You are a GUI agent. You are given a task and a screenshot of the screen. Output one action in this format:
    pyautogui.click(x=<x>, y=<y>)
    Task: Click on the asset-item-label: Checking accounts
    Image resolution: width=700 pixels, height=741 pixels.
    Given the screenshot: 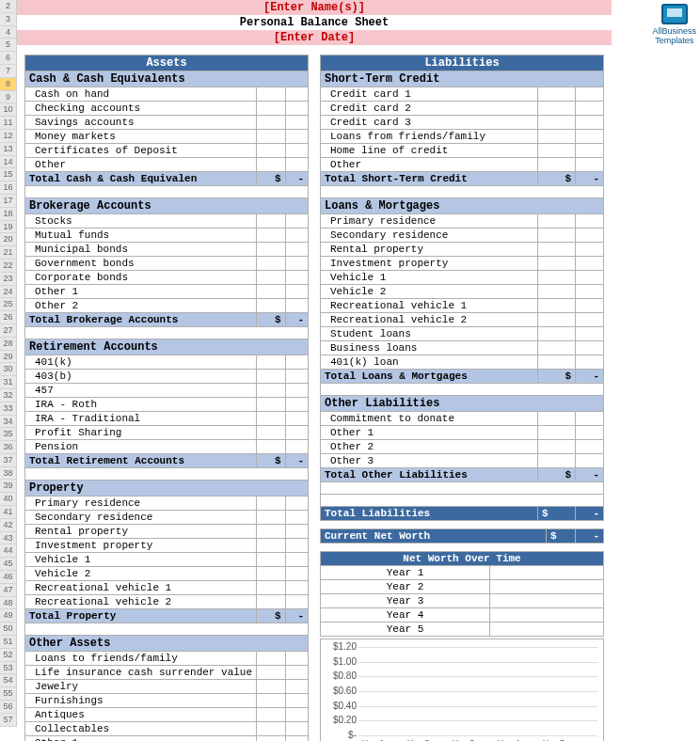 What is the action you would take?
    pyautogui.click(x=141, y=109)
    